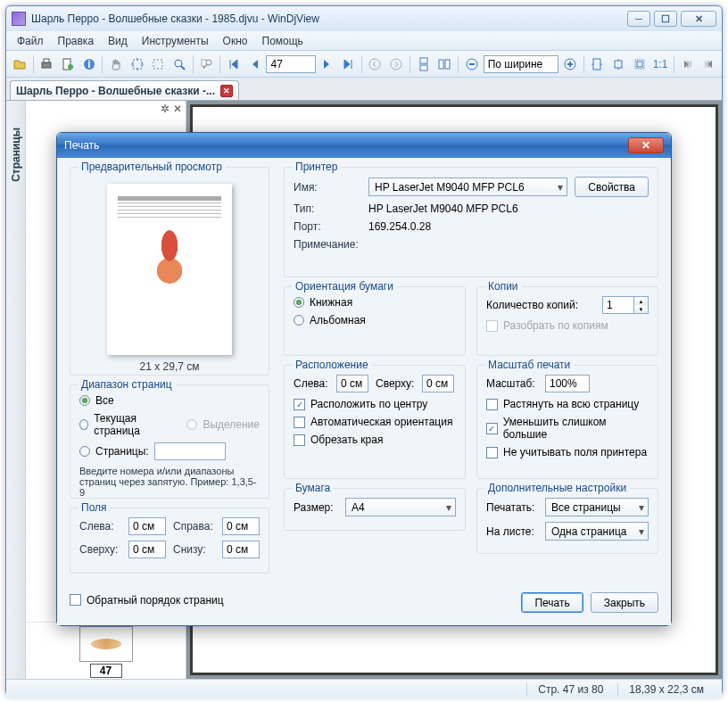 Image resolution: width=728 pixels, height=702 pixels. I want to click on menu-window: Окно, so click(236, 41).